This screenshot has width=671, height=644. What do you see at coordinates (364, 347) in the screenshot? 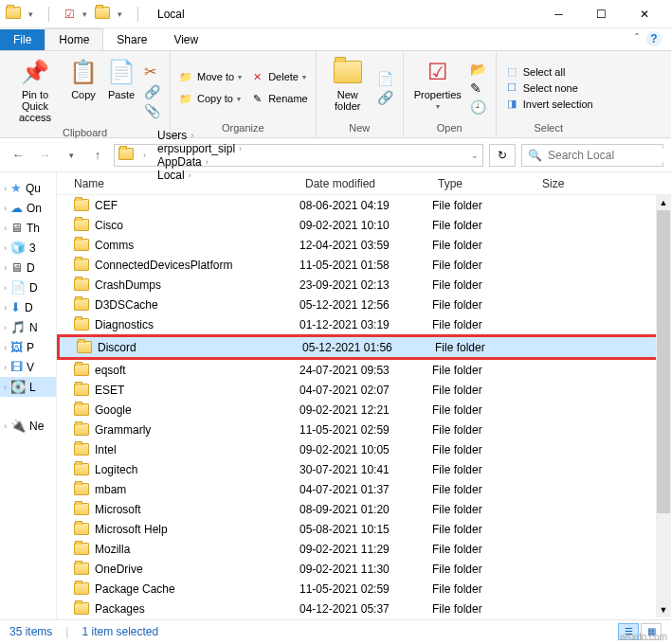
I see `table-row: Discord05-12-2021 01:56File folder` at bounding box center [364, 347].